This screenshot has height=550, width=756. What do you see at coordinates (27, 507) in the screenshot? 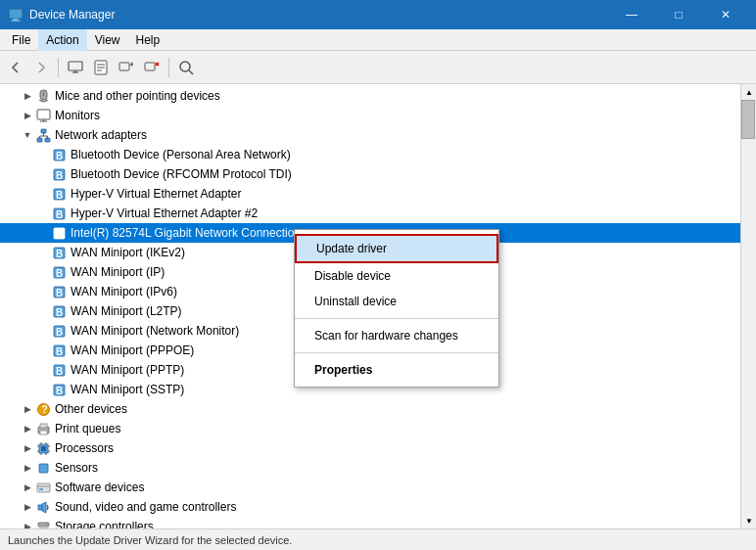
I see `expand-sound: ▶` at bounding box center [27, 507].